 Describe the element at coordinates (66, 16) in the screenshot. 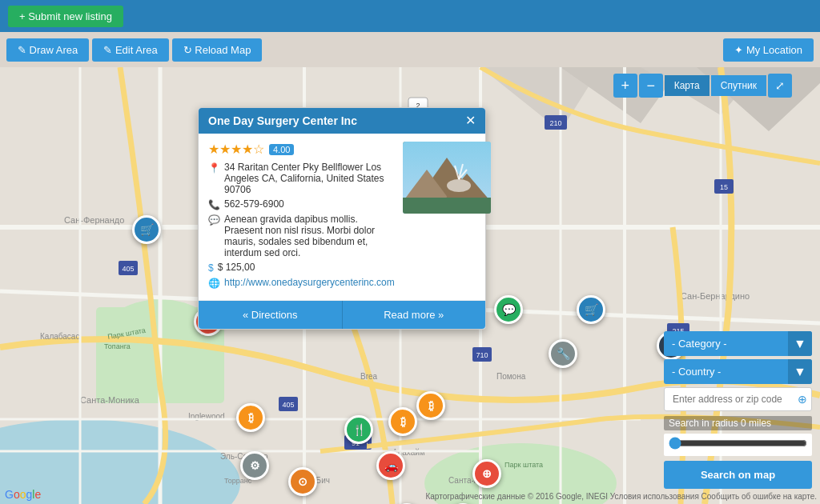

I see `submit-listing-button: + Submit new listing` at that location.